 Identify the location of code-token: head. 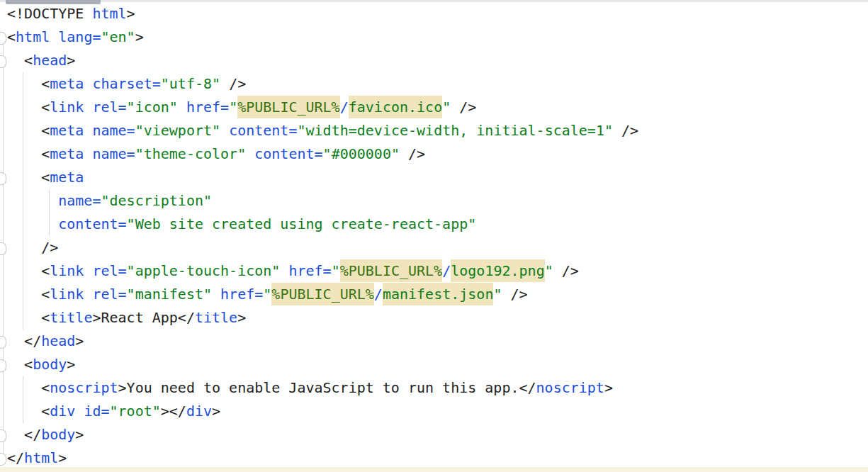
(50, 60).